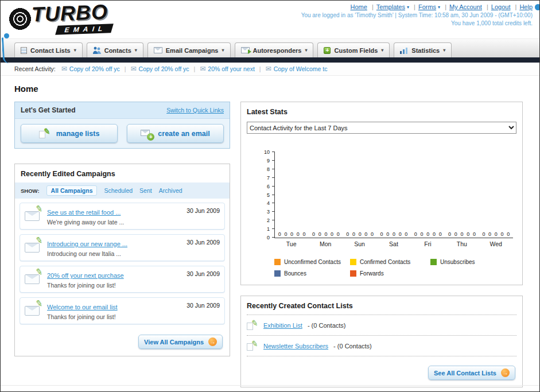 The height and width of the screenshot is (392, 540). I want to click on nav-item-forms: Forms▾, so click(426, 7).